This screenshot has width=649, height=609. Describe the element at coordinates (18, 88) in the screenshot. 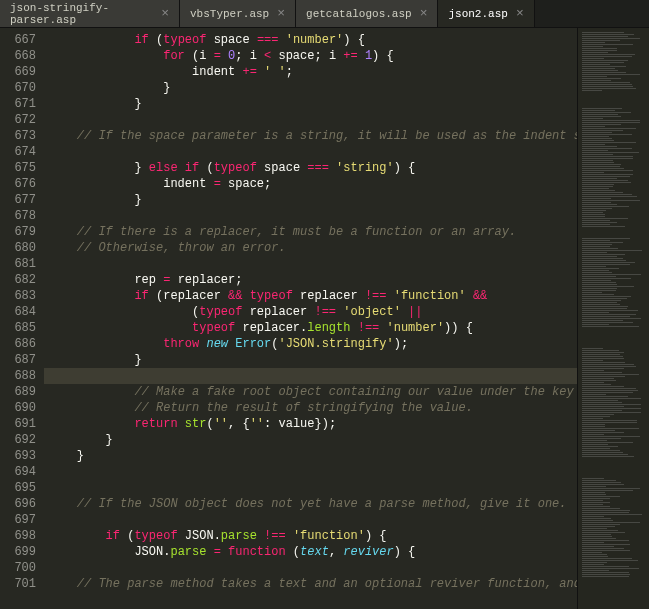

I see `line-number: 670` at that location.